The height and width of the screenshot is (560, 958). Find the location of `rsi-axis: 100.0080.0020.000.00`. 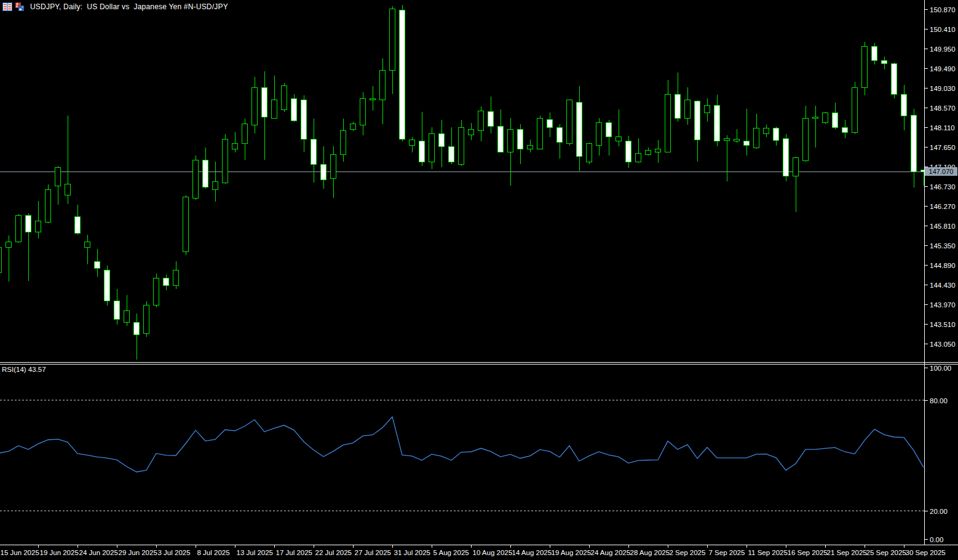

rsi-axis: 100.0080.0020.000.00 is located at coordinates (938, 454).